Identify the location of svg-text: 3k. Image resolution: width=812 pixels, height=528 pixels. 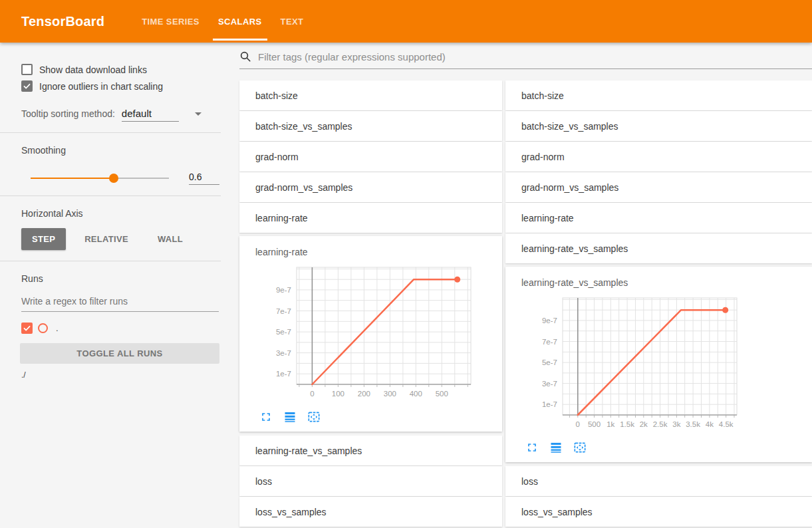
(676, 424).